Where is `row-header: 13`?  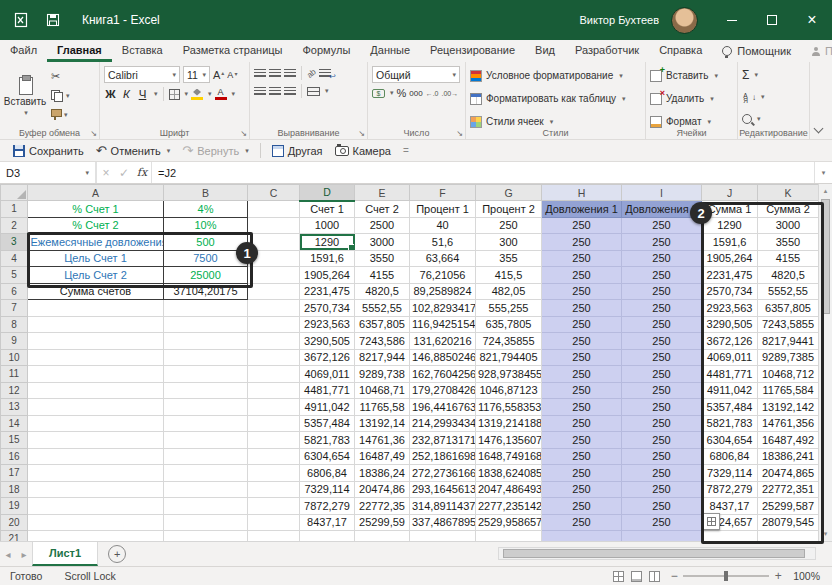 row-header: 13 is located at coordinates (14, 408).